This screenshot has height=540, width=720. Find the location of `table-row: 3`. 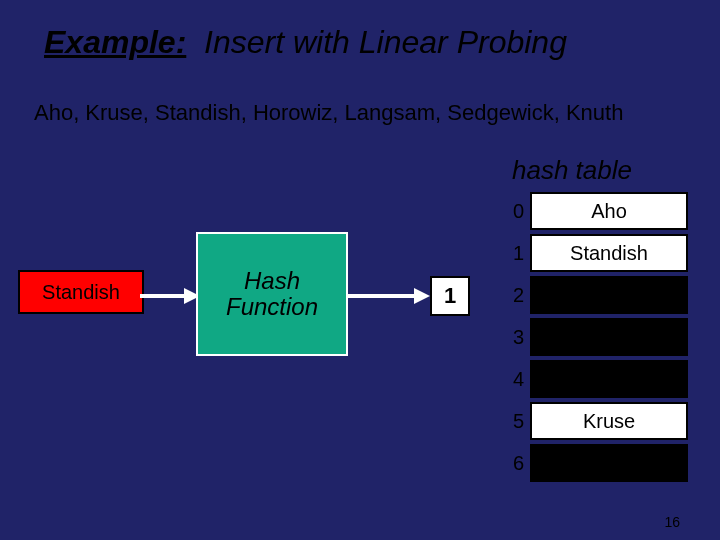

table-row: 3 is located at coordinates (593, 337).